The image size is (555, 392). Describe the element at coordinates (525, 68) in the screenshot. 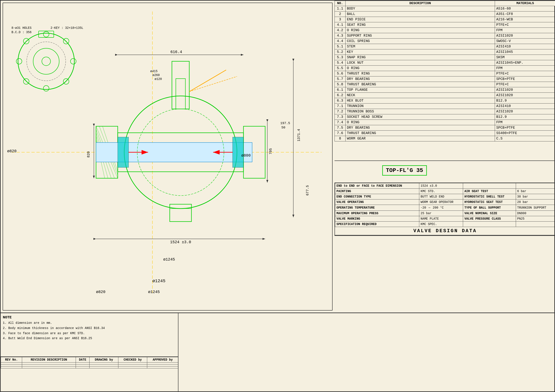

I see `bom-material: FPM` at that location.